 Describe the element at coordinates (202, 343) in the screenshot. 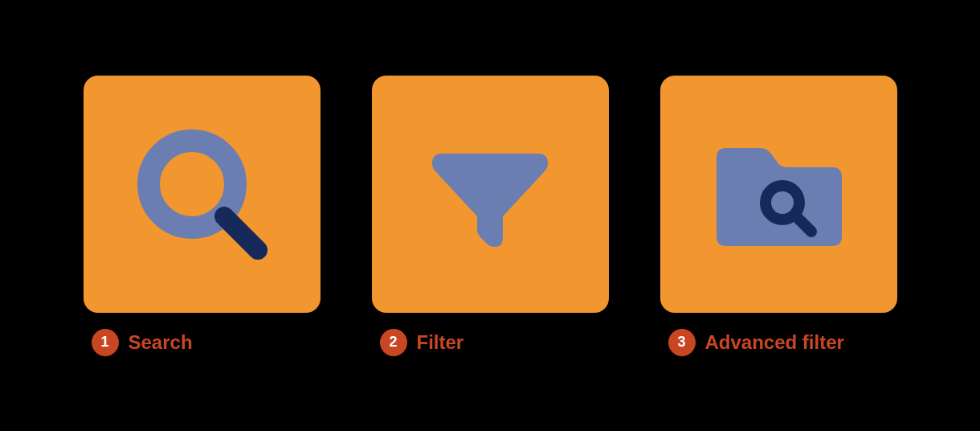

I see `caption-row: 1 Search` at that location.